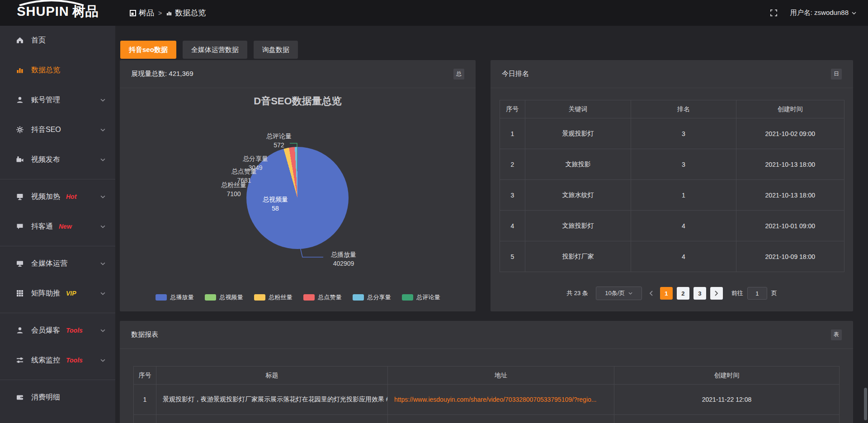 This screenshot has width=868, height=423. Describe the element at coordinates (459, 74) in the screenshot. I see `total-badge-button: 总` at that location.